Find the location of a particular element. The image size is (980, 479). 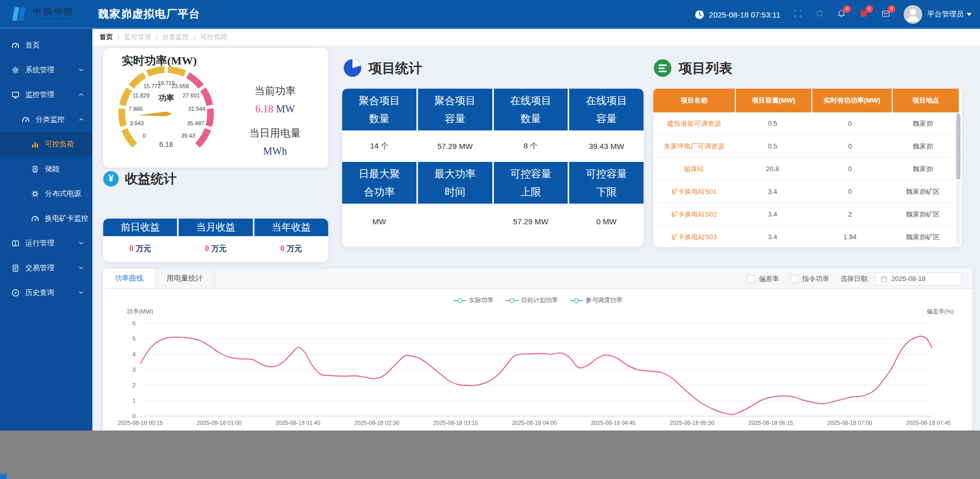

revenue-header-当月收益: 当月收益 is located at coordinates (216, 227).